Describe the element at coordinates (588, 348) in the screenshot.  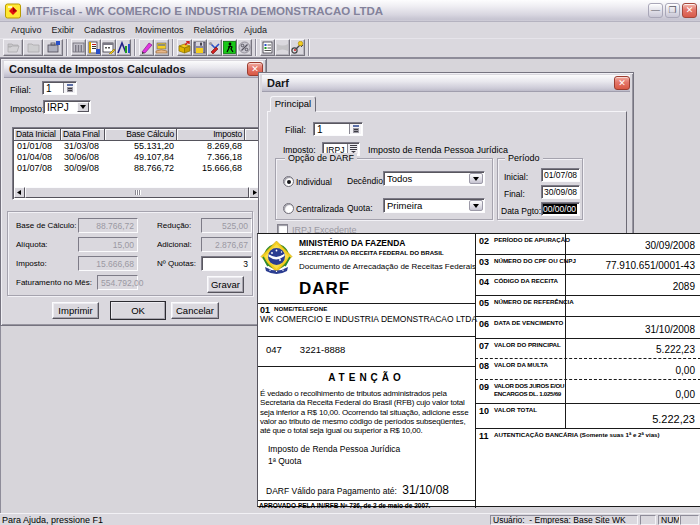
I see `doc-field-07: 07VALOR DO PRINCIPAL5.222,23` at that location.